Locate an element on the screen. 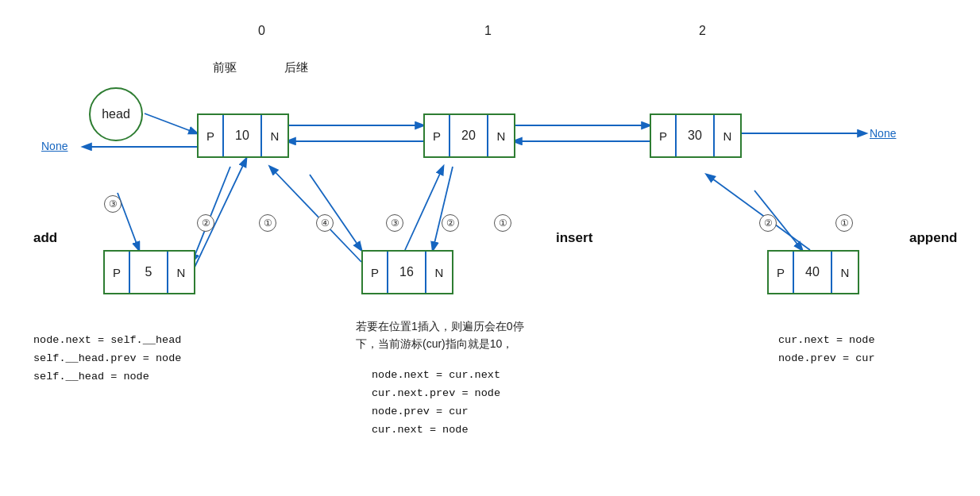 This screenshot has width=980, height=496. code-insert-desc: 若要在位置1插入，则遍历会在0停下，当前游标(cur)指向就是10， is located at coordinates (467, 335).